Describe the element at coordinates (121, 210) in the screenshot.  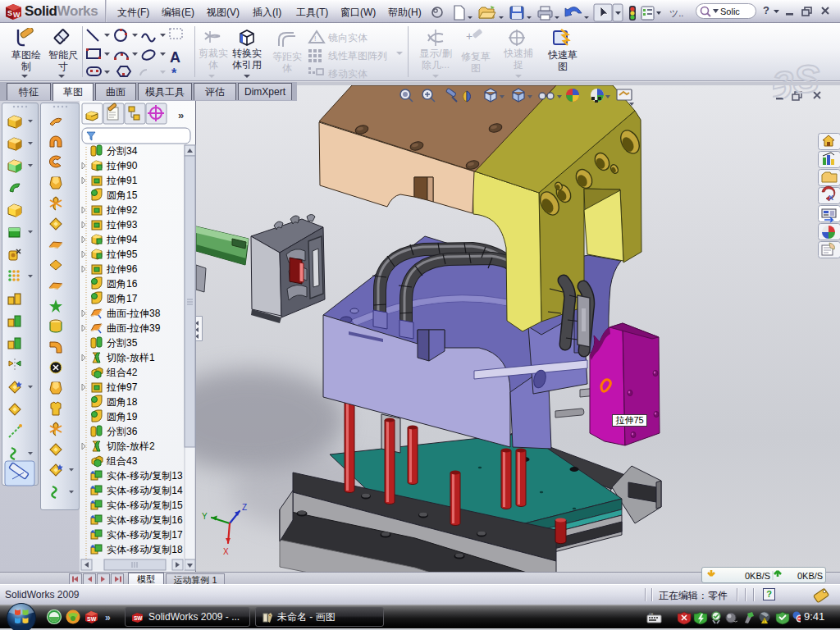
I see `svg-text: 拉伸92` at that location.